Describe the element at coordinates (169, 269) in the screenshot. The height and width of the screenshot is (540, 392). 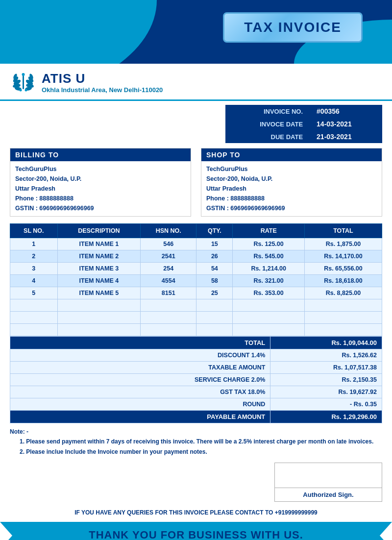
I see `cell-hsn: 254` at that location.